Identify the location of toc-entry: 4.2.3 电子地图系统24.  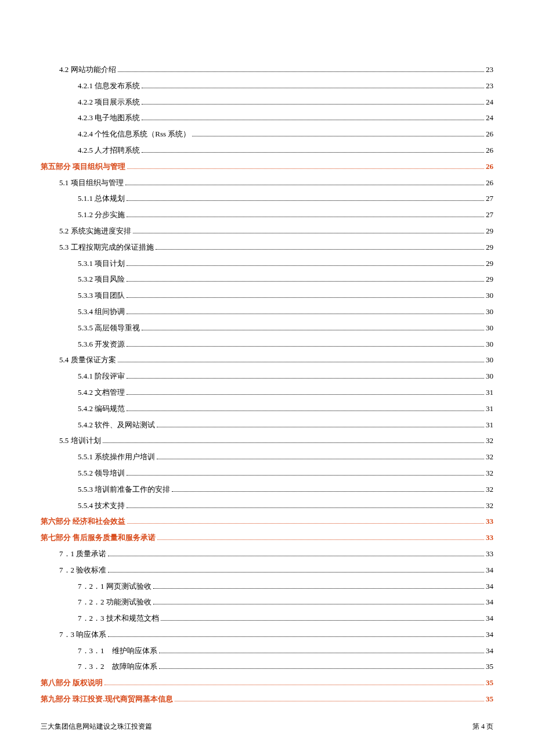
(267, 118).